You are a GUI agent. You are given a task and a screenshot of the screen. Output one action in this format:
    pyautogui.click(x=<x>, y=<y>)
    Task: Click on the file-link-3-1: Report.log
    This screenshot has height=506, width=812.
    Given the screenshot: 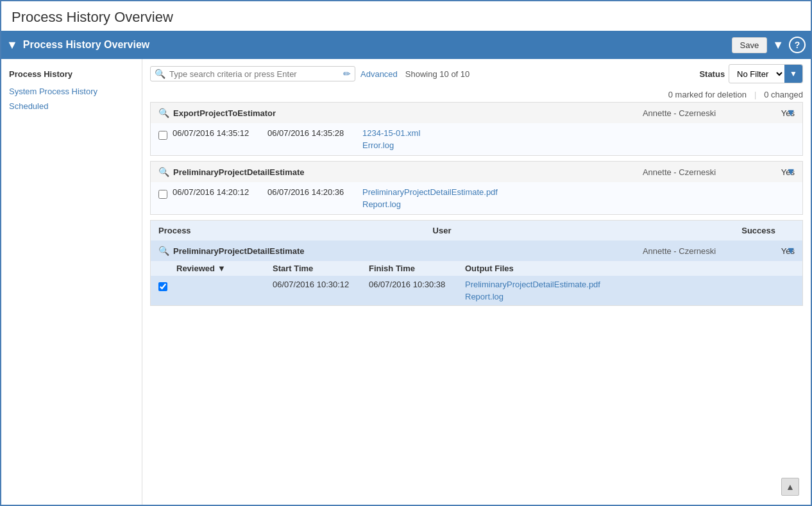 What is the action you would take?
    pyautogui.click(x=630, y=296)
    